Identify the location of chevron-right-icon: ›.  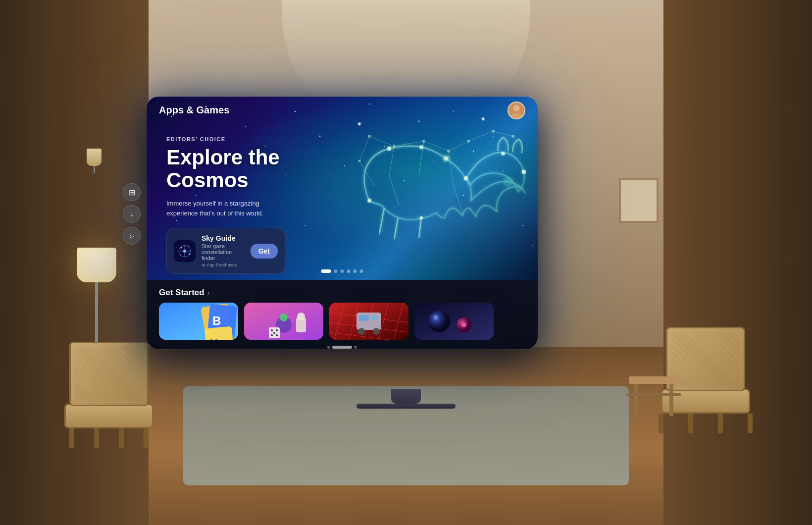
(209, 293).